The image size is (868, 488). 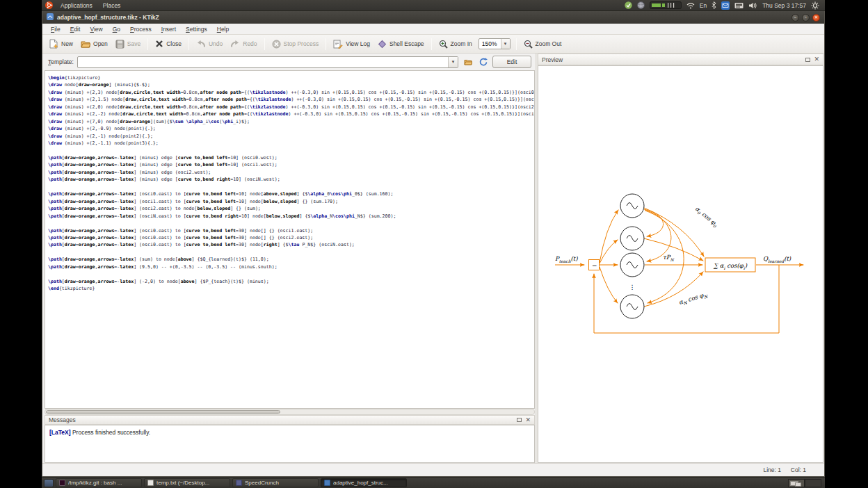 What do you see at coordinates (796, 18) in the screenshot?
I see `minimize-button: –` at bounding box center [796, 18].